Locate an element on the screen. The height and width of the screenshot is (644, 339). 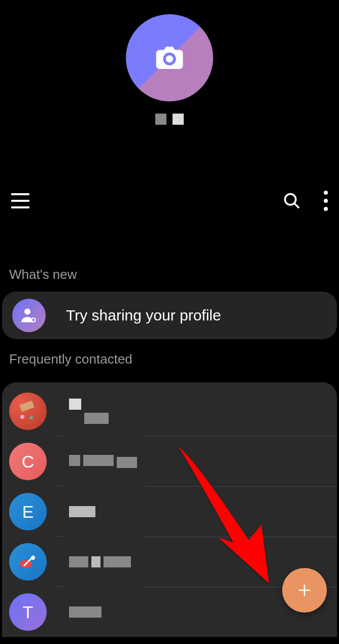
add-button is located at coordinates (304, 590).